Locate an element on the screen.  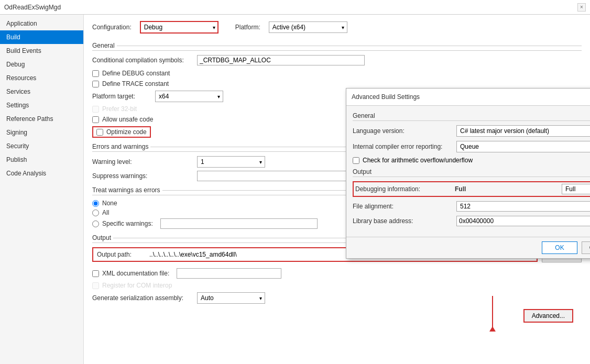
config-select: Debug is located at coordinates (179, 27).